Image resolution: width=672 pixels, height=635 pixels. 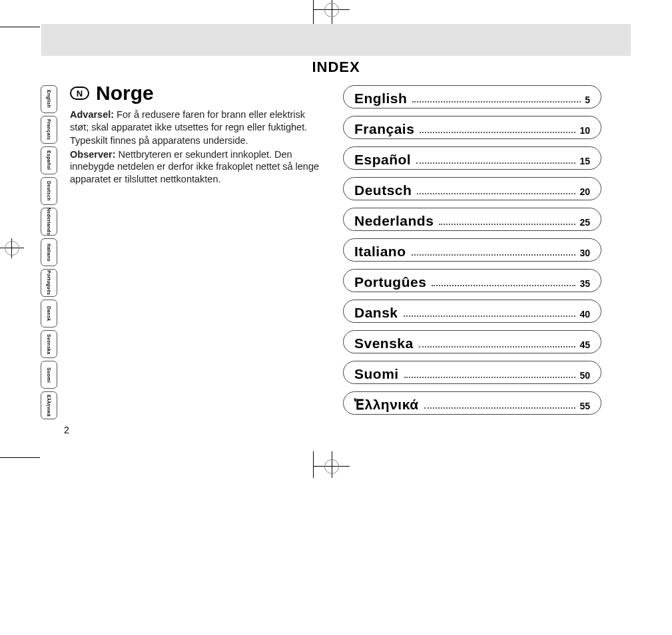 What do you see at coordinates (49, 405) in the screenshot?
I see `tab-greek: Ελληνικά` at bounding box center [49, 405].